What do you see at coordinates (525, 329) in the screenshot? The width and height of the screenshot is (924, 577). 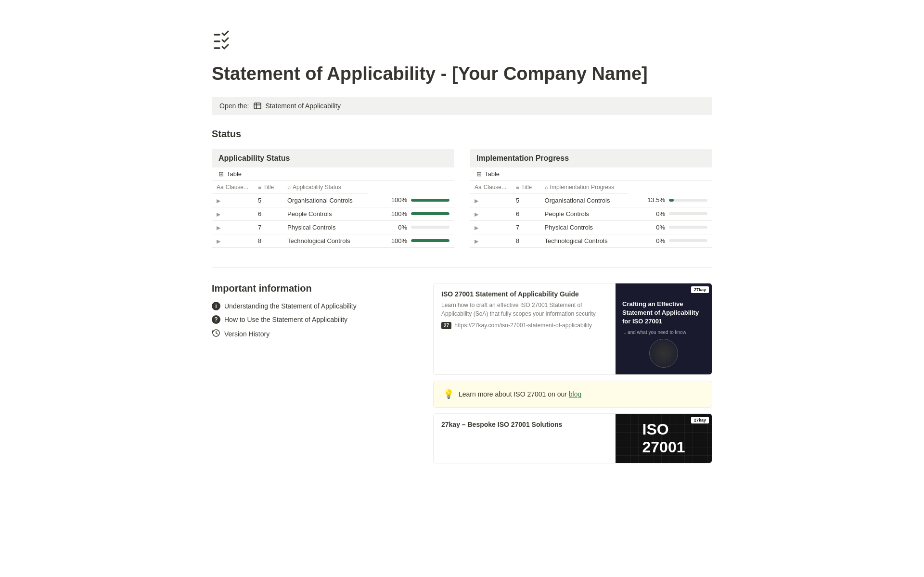 I see `soa-guide-card-content: ISO 27001 Statement of Applicability Gui…` at bounding box center [525, 329].